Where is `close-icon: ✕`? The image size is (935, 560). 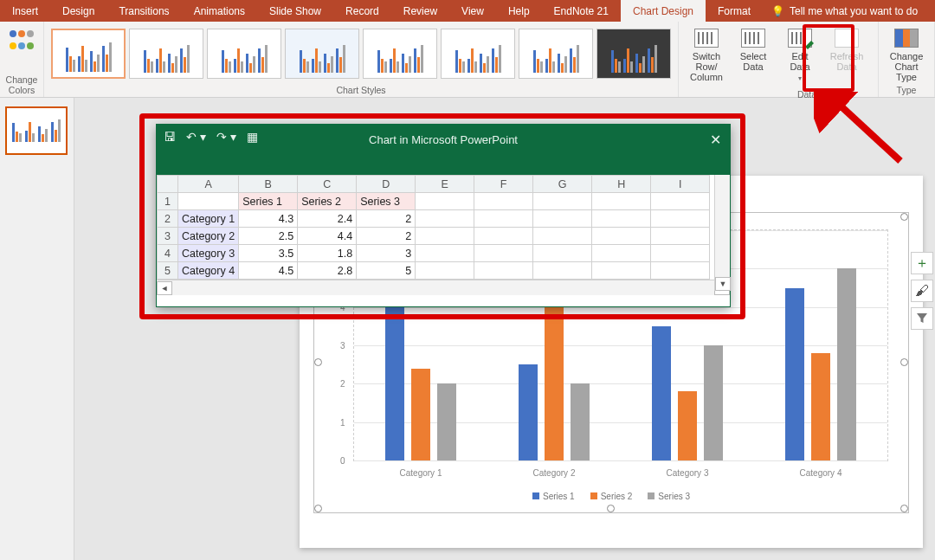 close-icon: ✕ is located at coordinates (715, 140).